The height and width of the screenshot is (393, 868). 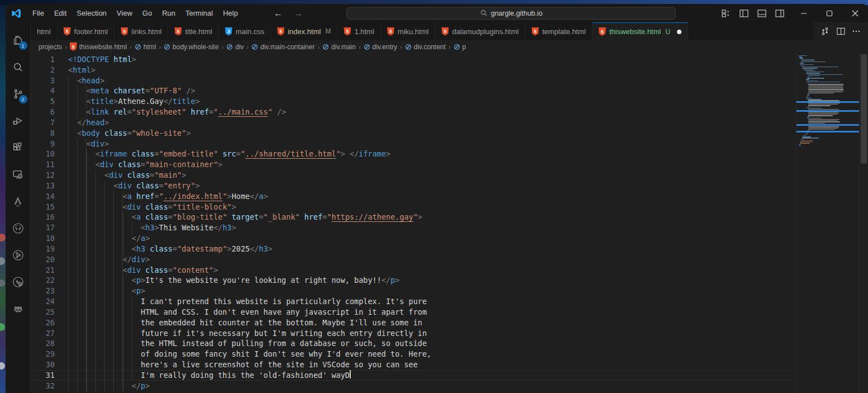 I want to click on code-line-18: 18 </a>, so click(x=413, y=238).